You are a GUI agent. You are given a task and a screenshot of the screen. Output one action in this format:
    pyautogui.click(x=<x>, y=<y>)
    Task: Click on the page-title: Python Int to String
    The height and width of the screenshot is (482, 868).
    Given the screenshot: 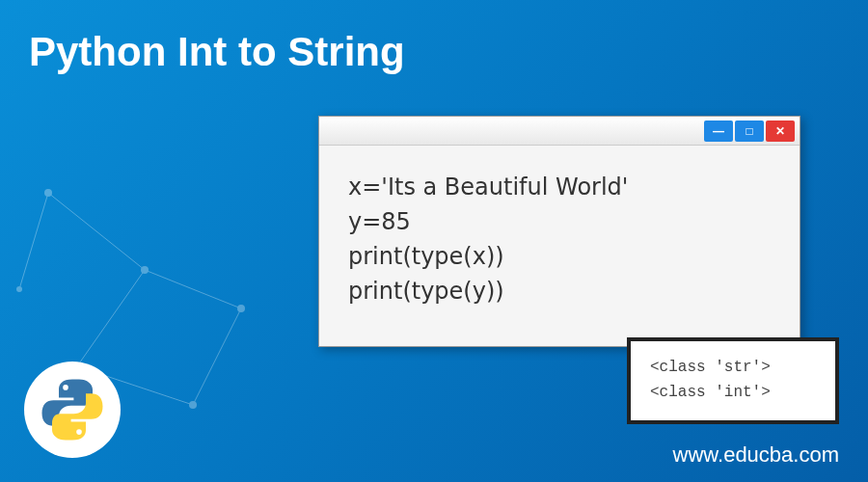 What is the action you would take?
    pyautogui.click(x=217, y=52)
    